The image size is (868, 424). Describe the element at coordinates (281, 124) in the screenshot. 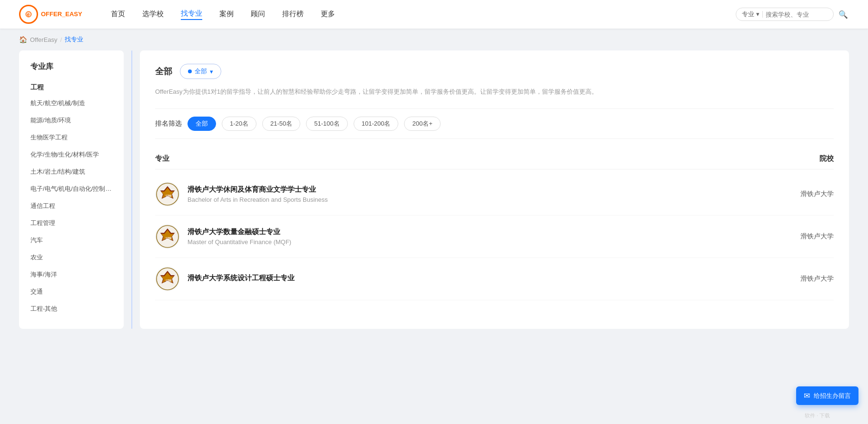

I see `rank-btn-21-50: 21-50名` at that location.